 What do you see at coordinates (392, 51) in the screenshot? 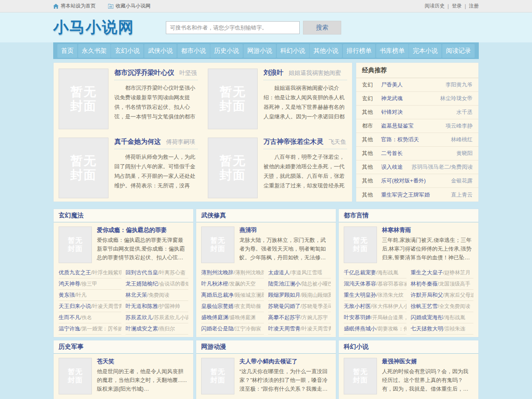
I see `nav-item: 书库榜单` at bounding box center [392, 51].